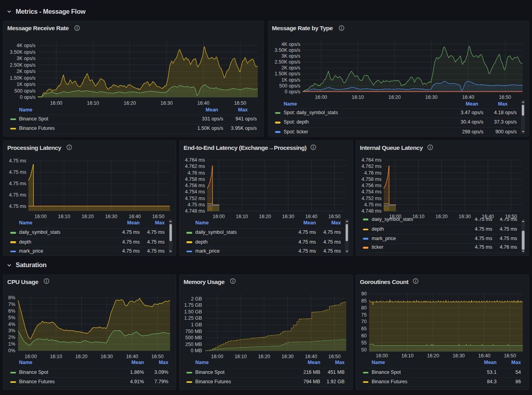 The width and height of the screenshot is (532, 395). I want to click on svg-text: 1 GB, so click(197, 325).